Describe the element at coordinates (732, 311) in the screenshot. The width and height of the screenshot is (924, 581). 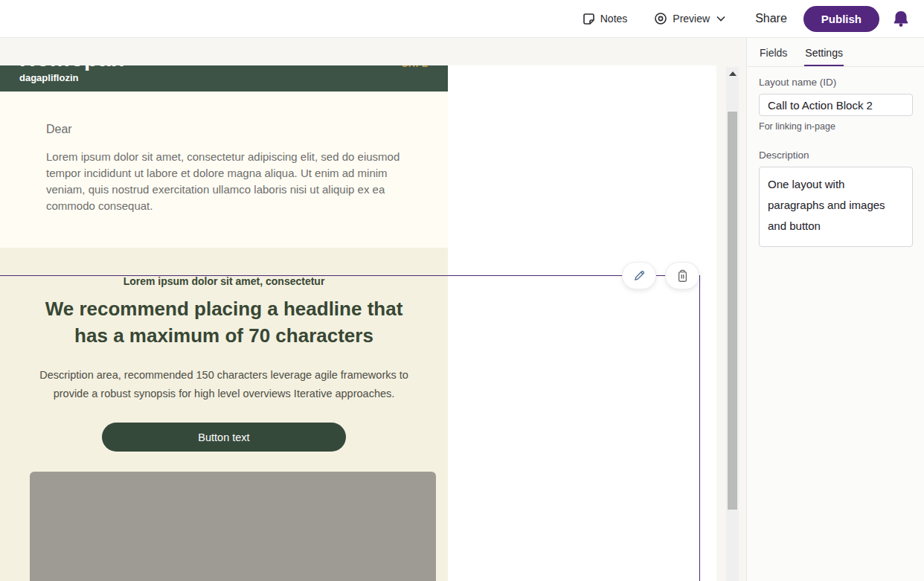
I see `scrollbar-thumb` at that location.